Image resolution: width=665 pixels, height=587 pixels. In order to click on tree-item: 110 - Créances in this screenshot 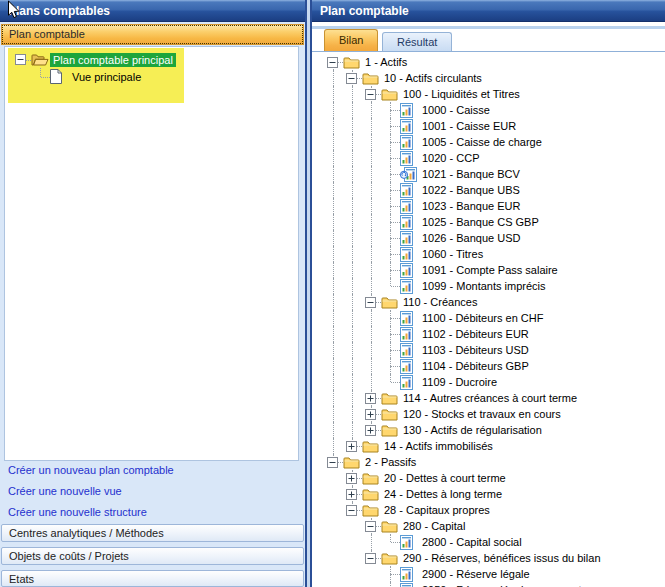, I will do `click(490, 302)`.